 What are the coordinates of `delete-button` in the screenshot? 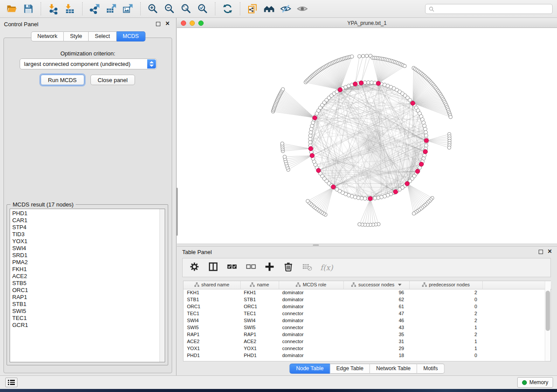 It's located at (288, 268).